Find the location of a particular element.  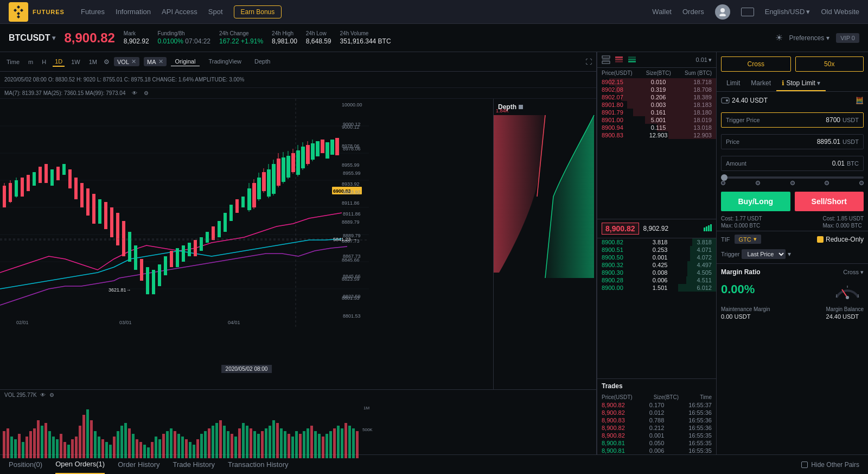

ob-tick-selector: 0.01 ▾ is located at coordinates (704, 60).